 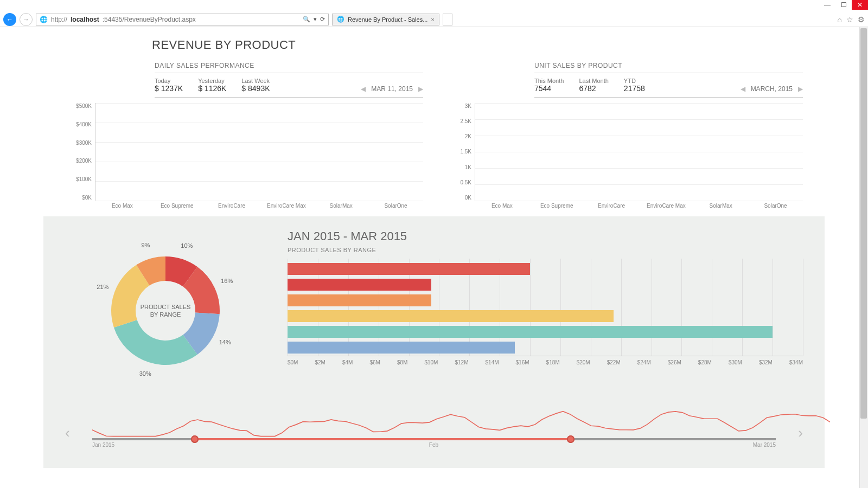 What do you see at coordinates (434, 20) in the screenshot?
I see `browser-toolbar: ← → 🌐 http://localhost:54435/RevenueByPr…` at bounding box center [434, 20].